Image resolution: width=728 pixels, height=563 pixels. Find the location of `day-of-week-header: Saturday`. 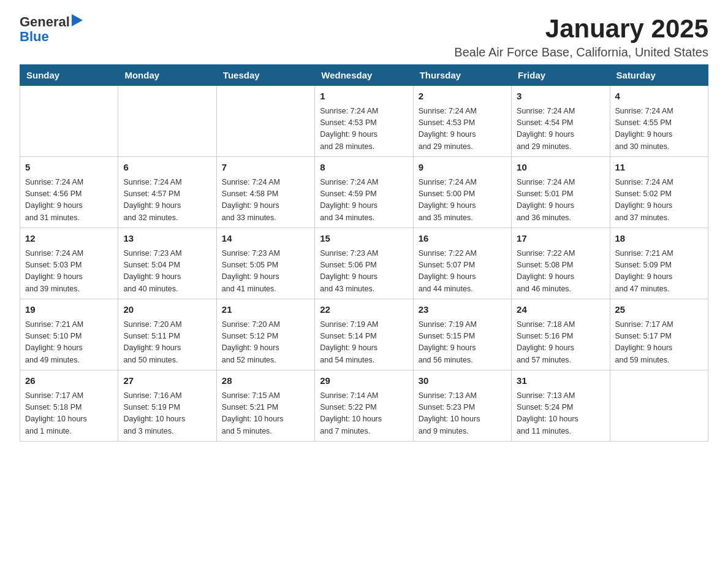

day-of-week-header: Saturday is located at coordinates (659, 75).